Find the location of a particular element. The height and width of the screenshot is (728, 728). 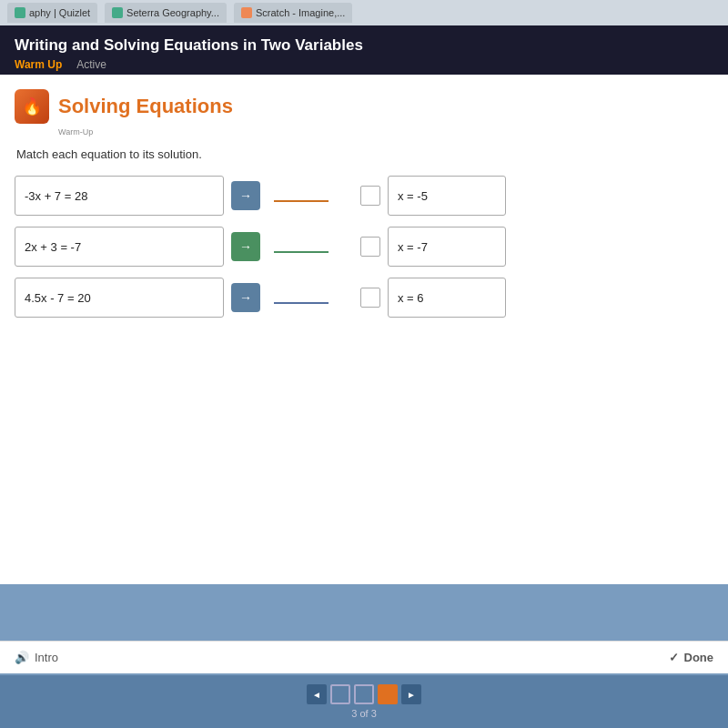

equation-box-3: 4.5x - 7 = 20 is located at coordinates (119, 298).